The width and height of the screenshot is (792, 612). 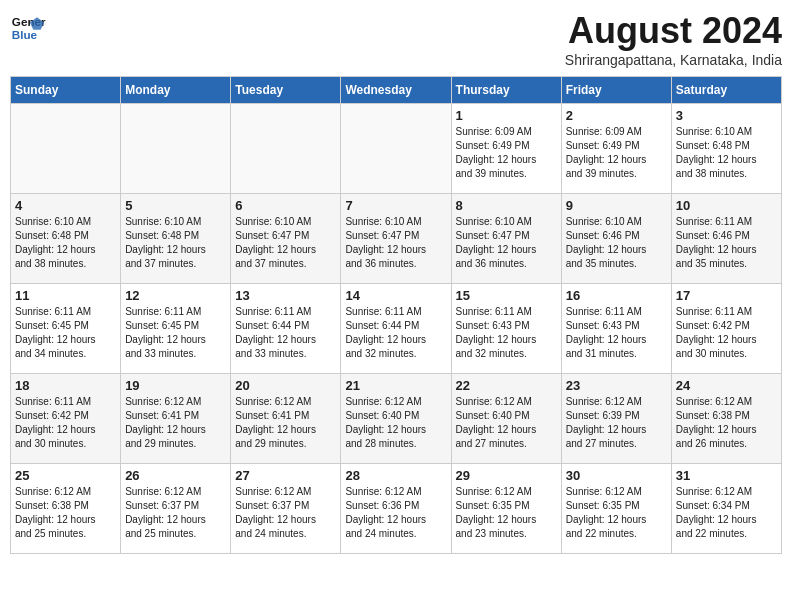 What do you see at coordinates (66, 386) in the screenshot?
I see `day-number: 18` at bounding box center [66, 386].